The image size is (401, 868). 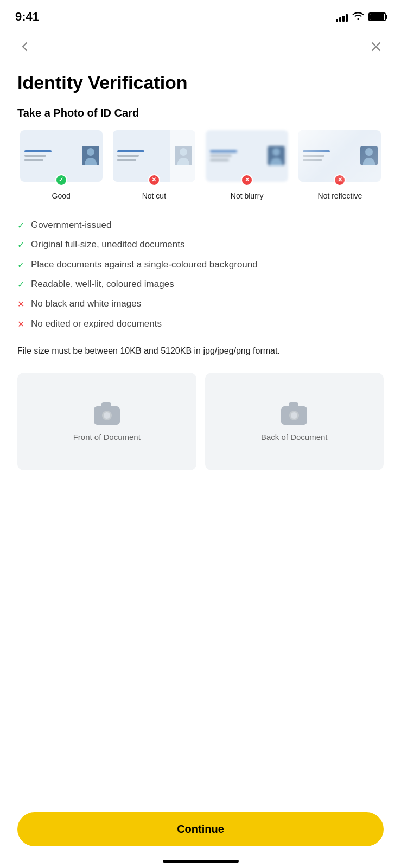 What do you see at coordinates (201, 113) in the screenshot?
I see `section-title: Take a Photo of ID Card` at bounding box center [201, 113].